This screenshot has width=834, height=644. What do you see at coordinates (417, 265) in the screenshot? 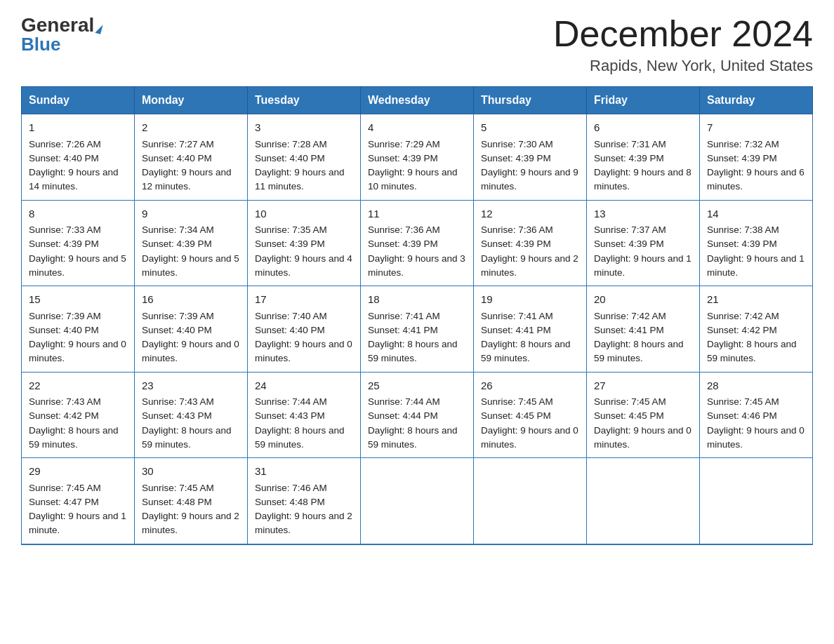
I see `daylight-label: Daylight: 9 hours and 3 minutes.` at bounding box center [417, 265].